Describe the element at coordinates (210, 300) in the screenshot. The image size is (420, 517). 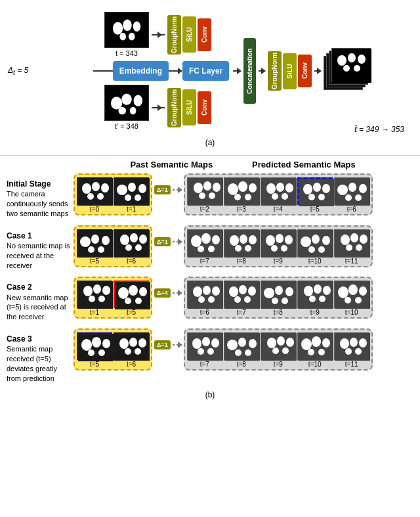
I see `case-row-case2: Case 2New semantic map (t=5) is received…` at that location.